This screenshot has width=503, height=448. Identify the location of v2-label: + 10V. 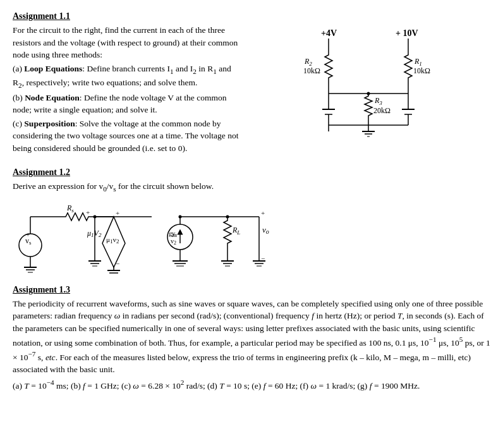
(407, 33).